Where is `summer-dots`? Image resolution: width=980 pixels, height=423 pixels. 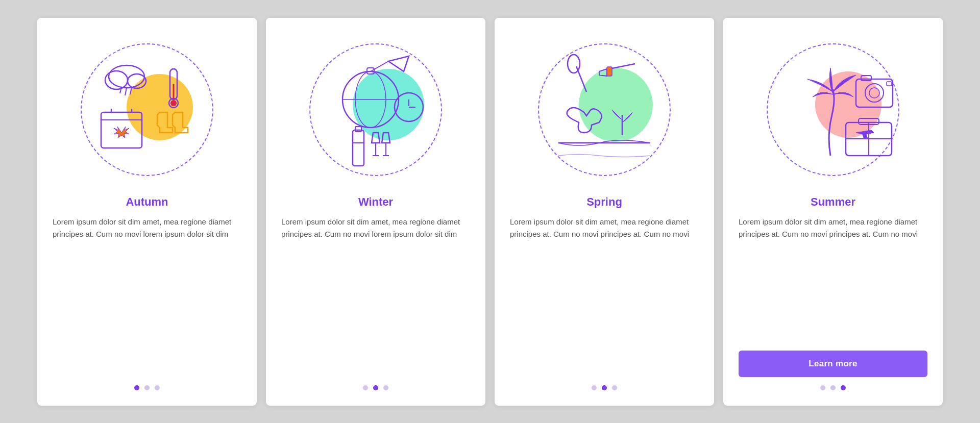 summer-dots is located at coordinates (833, 388).